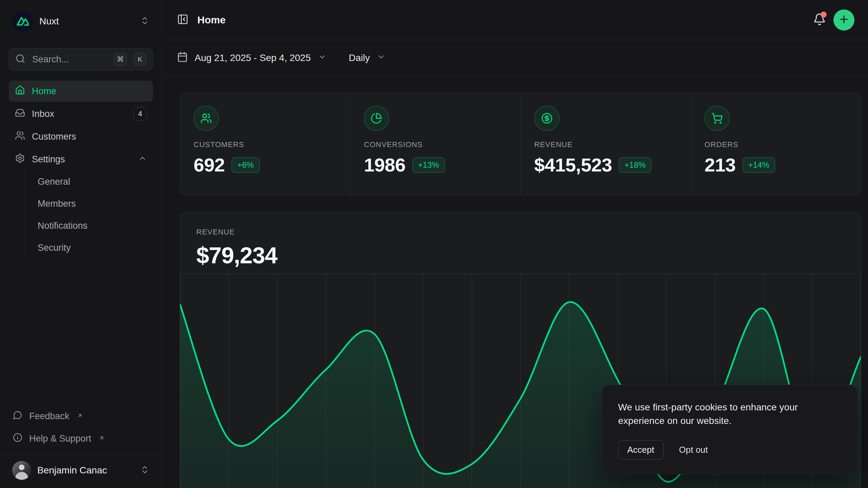 This screenshot has height=488, width=868. What do you see at coordinates (844, 20) in the screenshot?
I see `add-button` at bounding box center [844, 20].